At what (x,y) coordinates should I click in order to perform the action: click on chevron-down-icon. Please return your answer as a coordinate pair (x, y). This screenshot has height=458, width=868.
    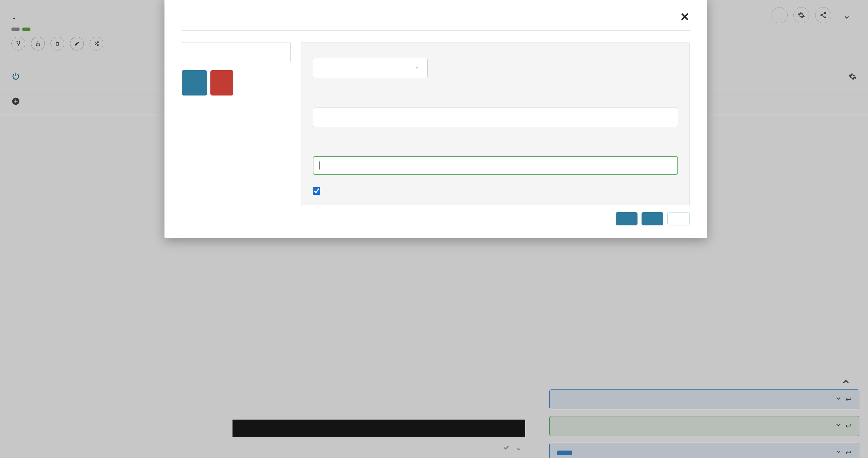
    Looking at the image, I should click on (408, 68).